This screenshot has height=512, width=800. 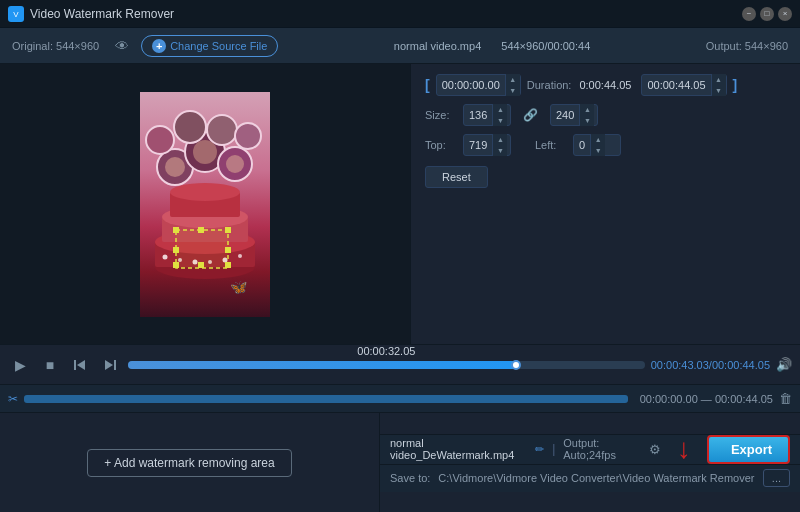 What do you see at coordinates (500, 120) in the screenshot?
I see `width-down: ▼` at bounding box center [500, 120].